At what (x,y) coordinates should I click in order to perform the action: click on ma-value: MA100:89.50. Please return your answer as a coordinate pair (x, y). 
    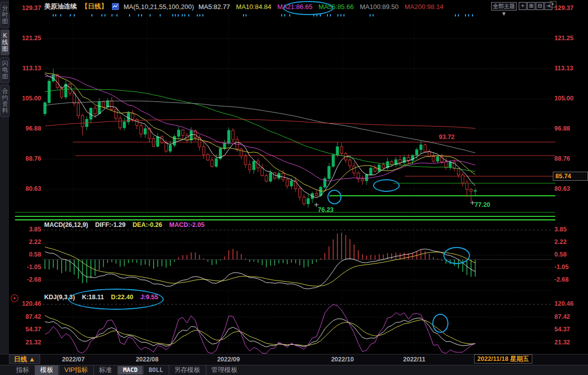
    Looking at the image, I should click on (379, 7).